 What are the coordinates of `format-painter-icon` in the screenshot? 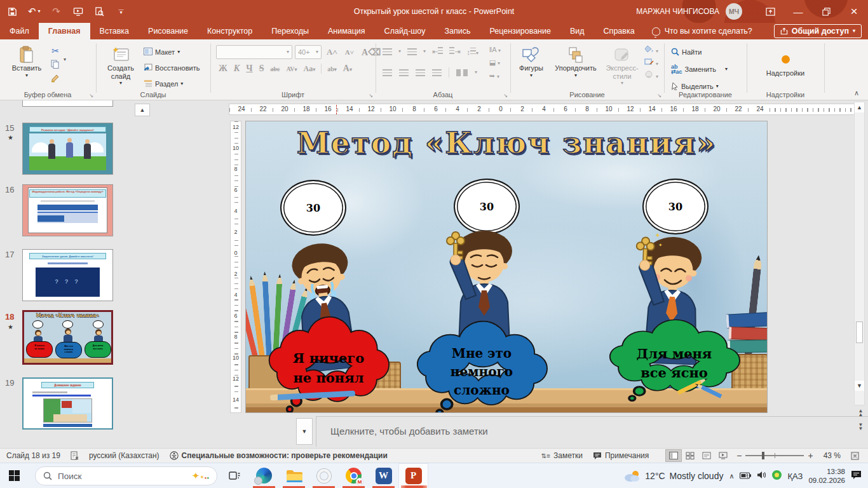 It's located at (55, 79).